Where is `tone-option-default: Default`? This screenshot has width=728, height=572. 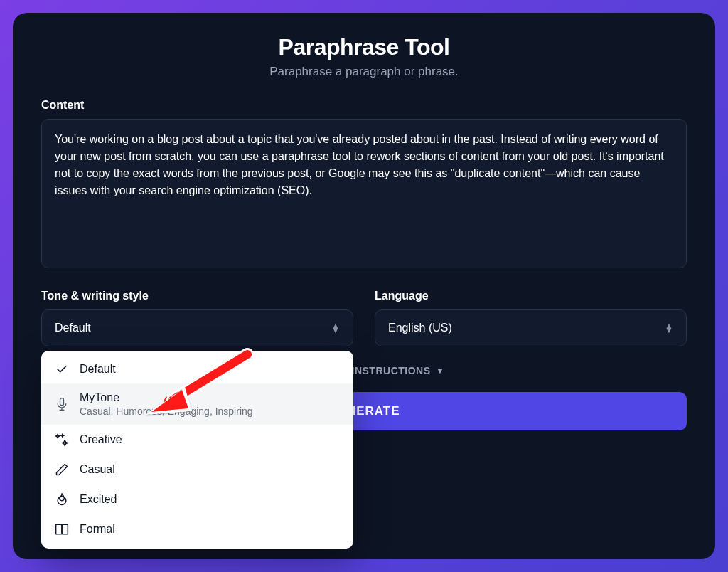 tone-option-default: Default is located at coordinates (198, 369).